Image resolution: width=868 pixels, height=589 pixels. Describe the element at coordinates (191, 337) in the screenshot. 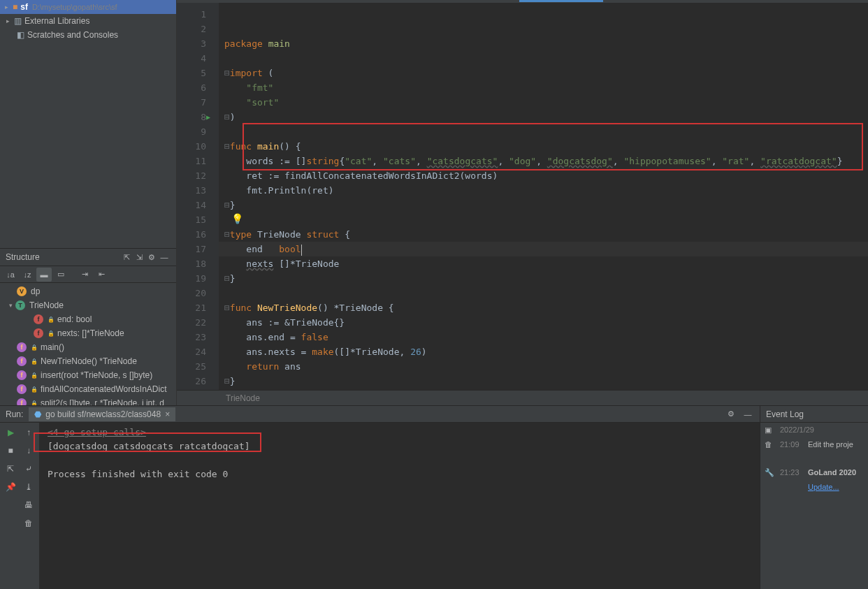

I see `line-number: 23` at that location.